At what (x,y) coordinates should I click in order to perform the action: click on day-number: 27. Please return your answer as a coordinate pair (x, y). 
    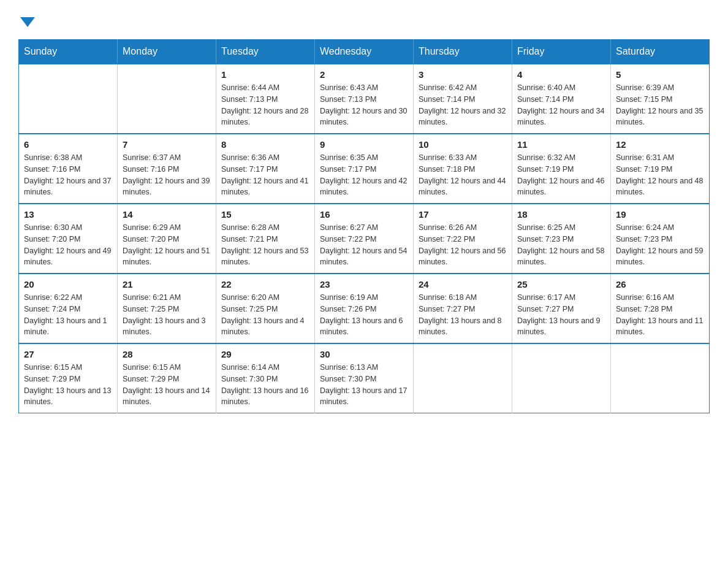
    Looking at the image, I should click on (68, 354).